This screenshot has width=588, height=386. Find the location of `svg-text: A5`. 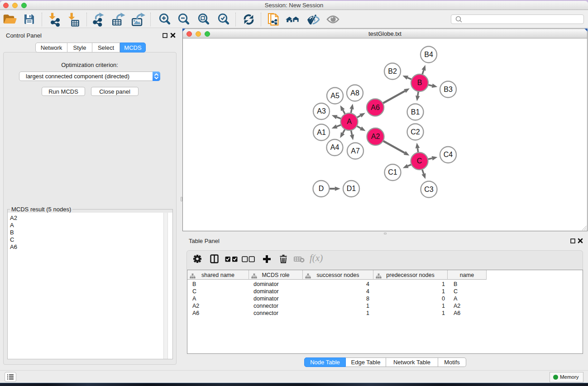

svg-text: A5 is located at coordinates (335, 96).